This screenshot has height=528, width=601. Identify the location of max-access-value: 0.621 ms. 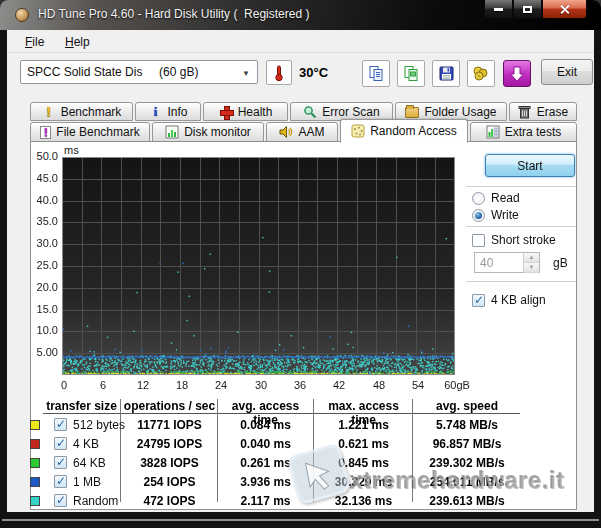
(364, 444).